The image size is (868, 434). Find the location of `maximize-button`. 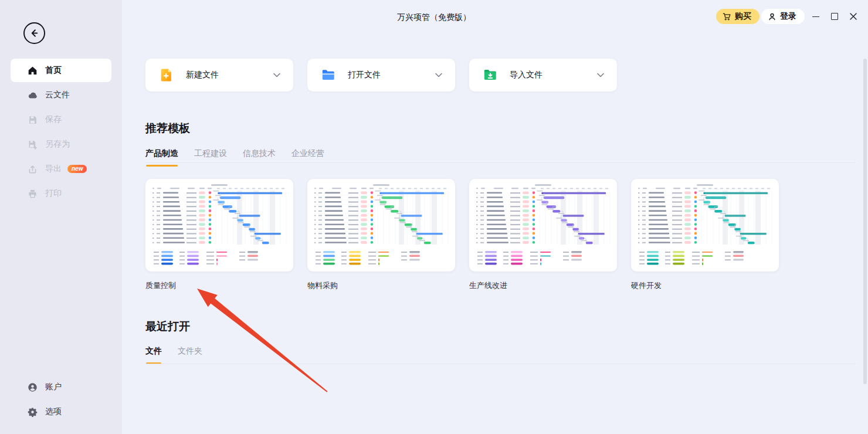

maximize-button is located at coordinates (835, 16).